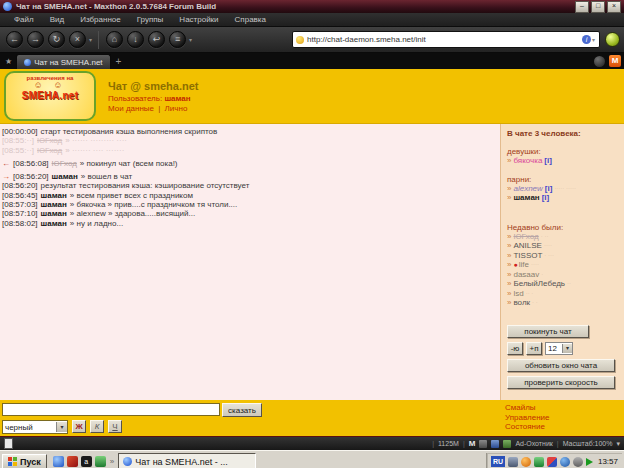 The image size is (624, 468). I want to click on go-button, so click(612, 40).